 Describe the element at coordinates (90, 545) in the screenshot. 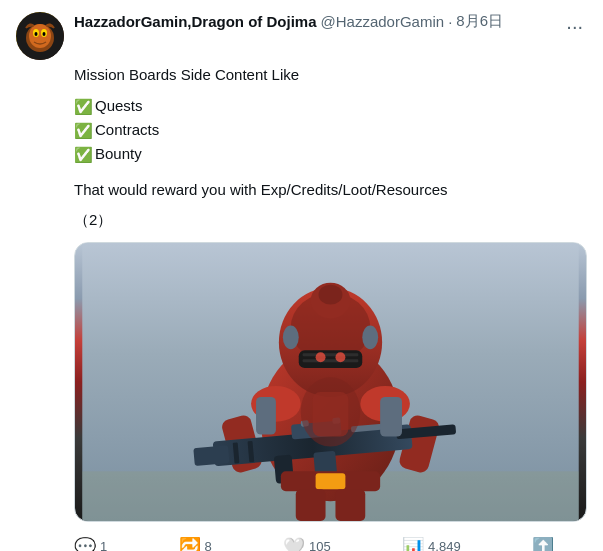

I see `reply-action: 💬 1` at that location.